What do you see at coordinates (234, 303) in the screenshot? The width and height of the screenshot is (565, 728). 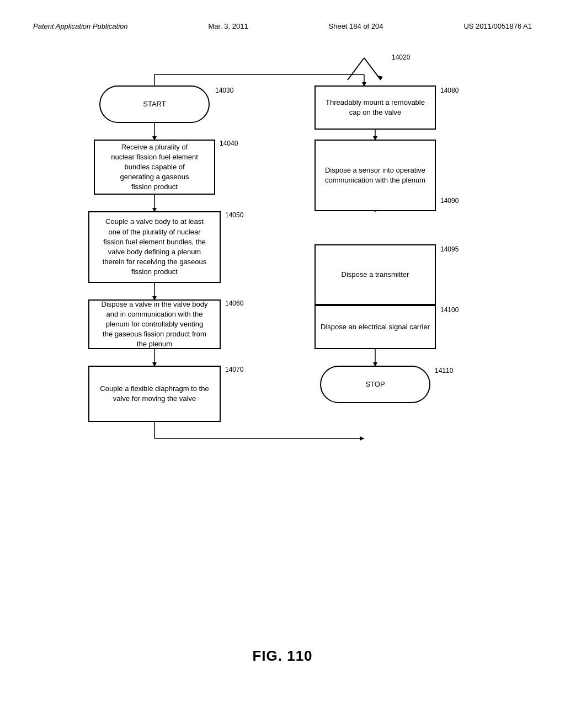 I see `ref-14060: 14060` at bounding box center [234, 303].